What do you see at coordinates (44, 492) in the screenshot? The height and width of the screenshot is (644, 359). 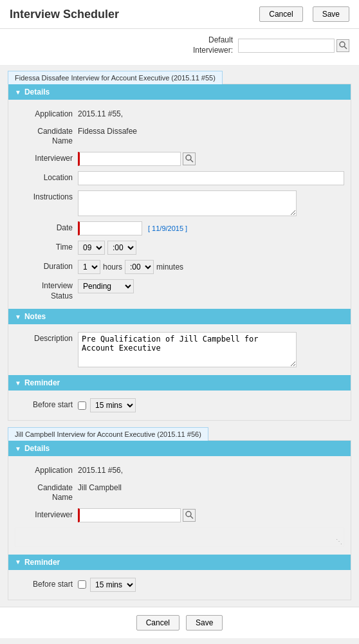 I see `interview2-candidate-label: CandidateName` at bounding box center [44, 492].